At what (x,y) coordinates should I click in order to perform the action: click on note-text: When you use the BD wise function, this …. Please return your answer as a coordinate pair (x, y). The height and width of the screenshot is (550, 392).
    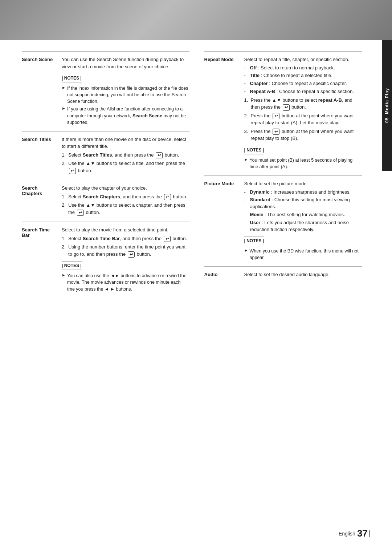
    Looking at the image, I should click on (306, 254).